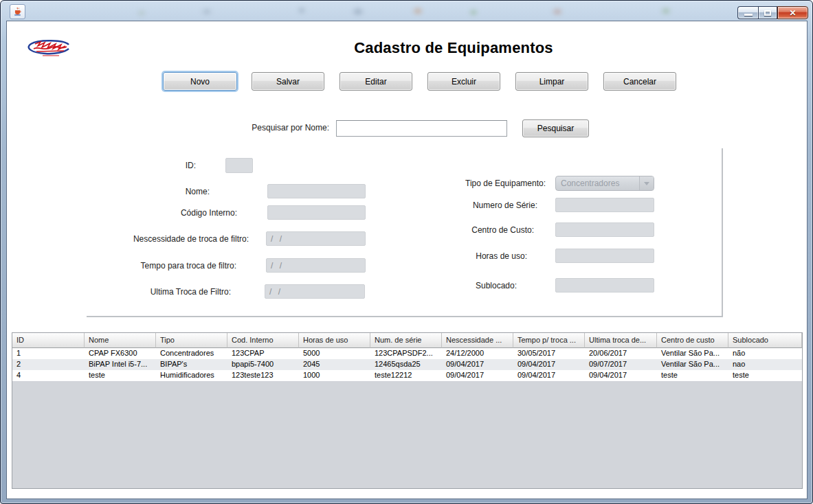  I want to click on column-header: Nome, so click(120, 341).